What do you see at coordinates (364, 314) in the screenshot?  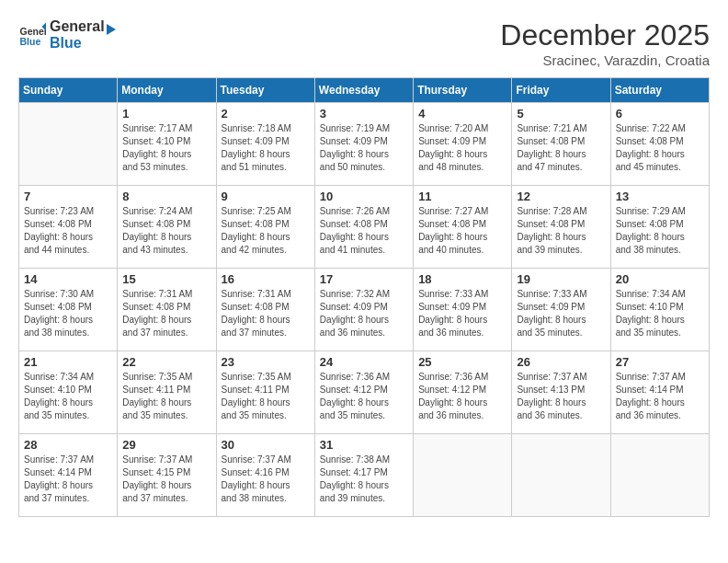 I see `day-info: Sunrise: 7:32 AM Sunset: 4:09 PM Dayligh…` at bounding box center [364, 314].